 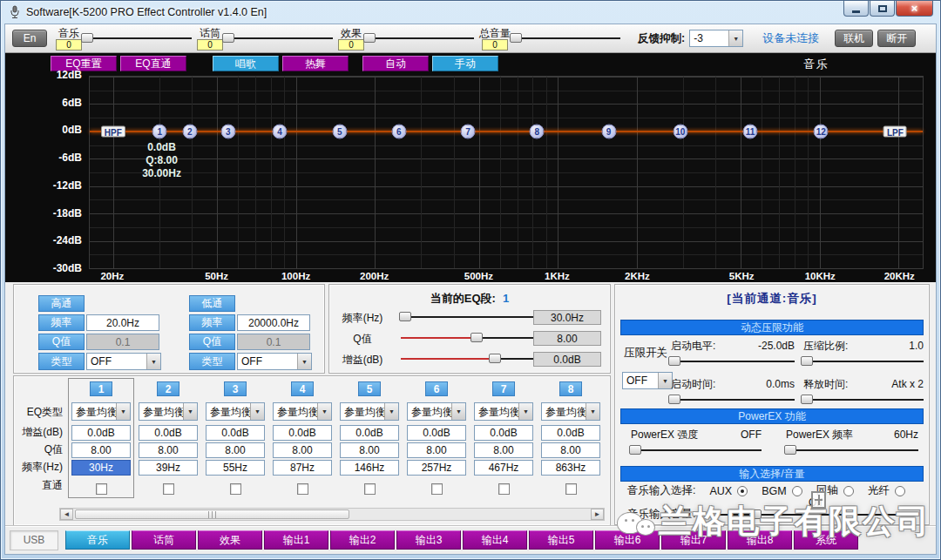 What do you see at coordinates (399, 131) in the screenshot?
I see `eq-point-6: 6` at bounding box center [399, 131].